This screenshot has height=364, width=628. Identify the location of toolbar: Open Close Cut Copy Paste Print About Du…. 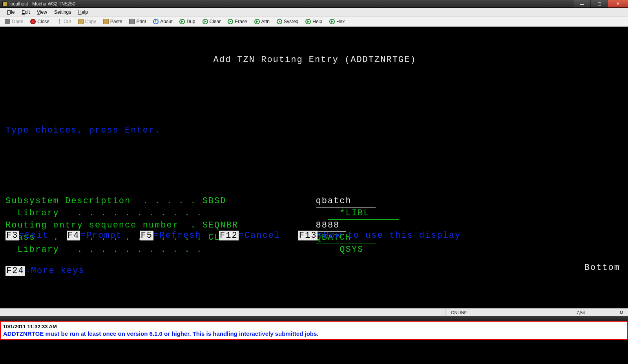
(314, 22).